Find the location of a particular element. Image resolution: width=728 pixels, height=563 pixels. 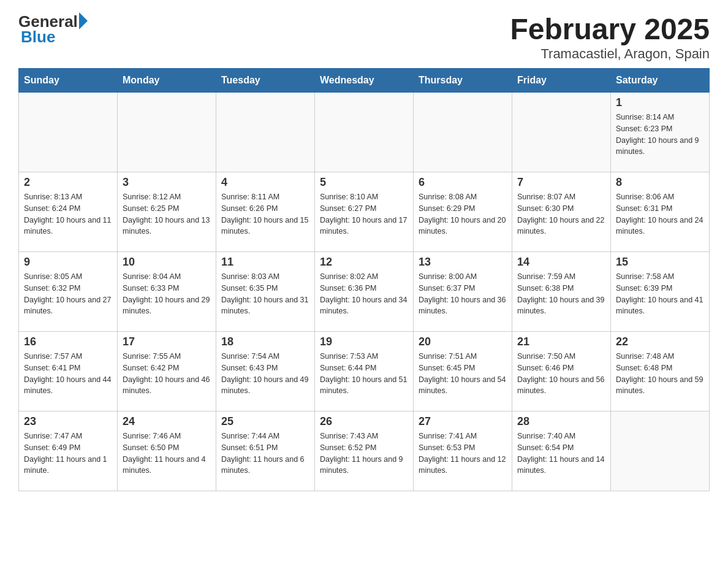

calendar-cell: 11Sunrise: 8:03 AMSunset: 6:35 PMDayligh… is located at coordinates (266, 292).